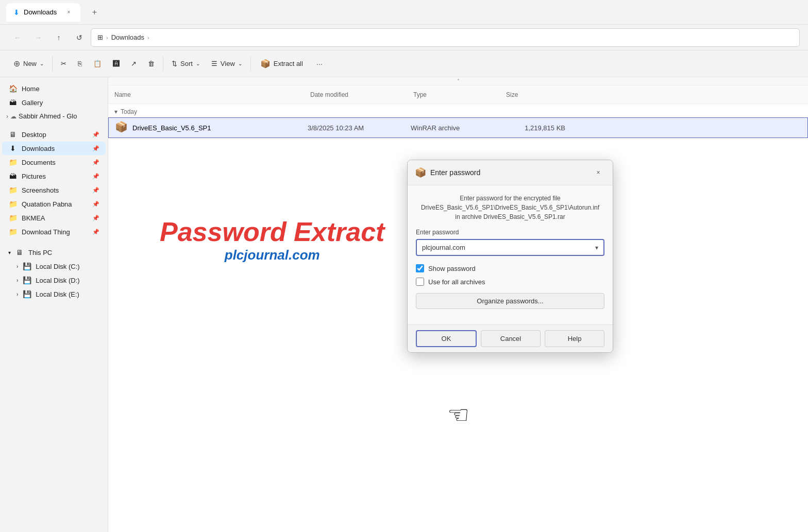 The width and height of the screenshot is (808, 532). What do you see at coordinates (510, 173) in the screenshot?
I see `dialog-title-bar: 📦 Enter password ×` at bounding box center [510, 173].